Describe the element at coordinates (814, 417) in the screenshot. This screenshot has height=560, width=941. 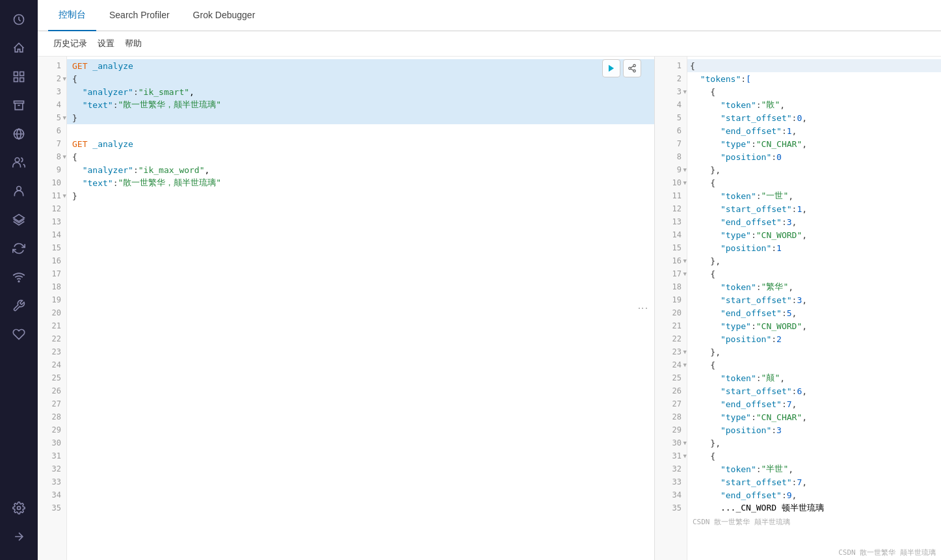
I see `result-line-28: "type" : "CN_CHAR",` at that location.